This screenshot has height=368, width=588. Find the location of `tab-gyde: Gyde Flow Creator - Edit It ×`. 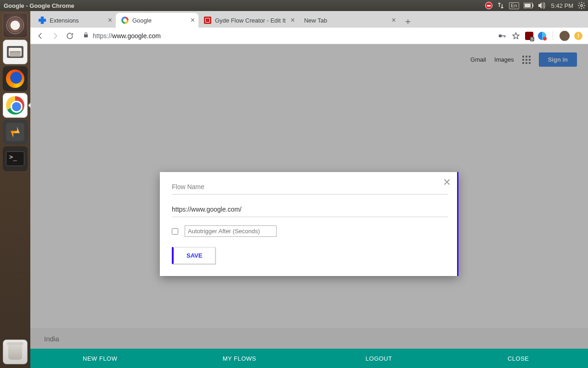

tab-gyde: Gyde Flow Creator - Edit It × is located at coordinates (249, 20).